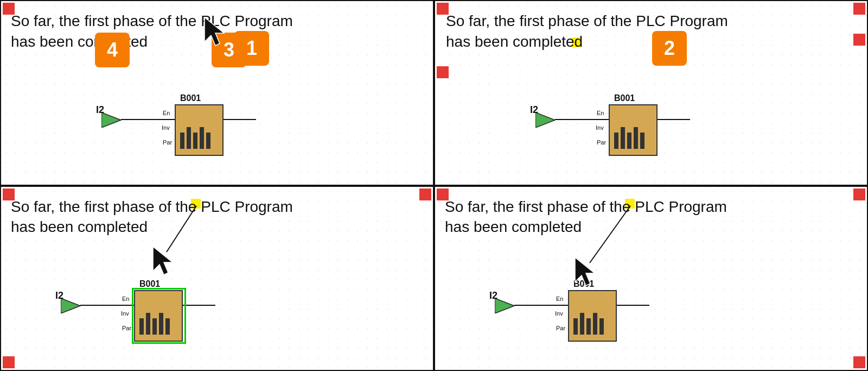 The height and width of the screenshot is (371, 868). Describe the element at coordinates (152, 206) in the screenshot. I see `line1-q3: So far, the first phase of the PLC Progr…` at that location.